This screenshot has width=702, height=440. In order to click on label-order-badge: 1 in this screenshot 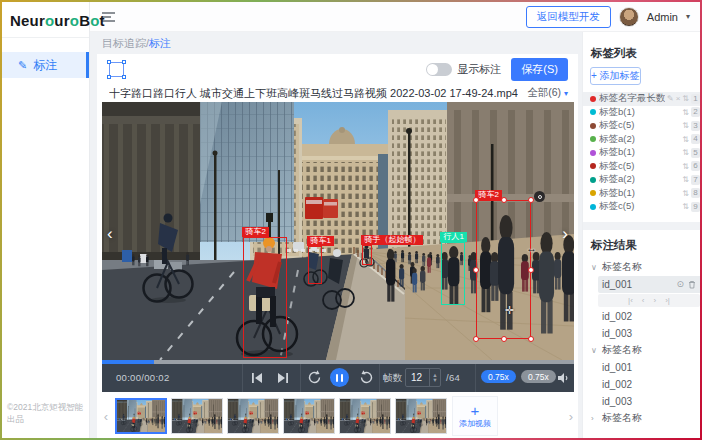, I will do `click(696, 99)`.